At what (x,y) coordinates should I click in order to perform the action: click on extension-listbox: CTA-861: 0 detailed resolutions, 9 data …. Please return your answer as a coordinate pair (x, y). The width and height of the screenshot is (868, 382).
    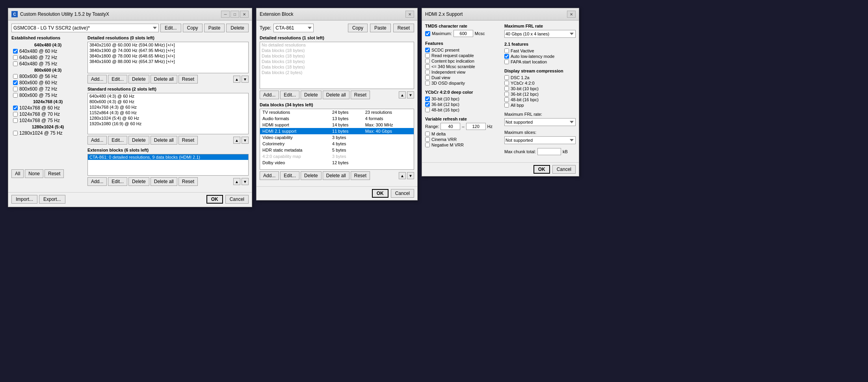
    Looking at the image, I should click on (168, 165).